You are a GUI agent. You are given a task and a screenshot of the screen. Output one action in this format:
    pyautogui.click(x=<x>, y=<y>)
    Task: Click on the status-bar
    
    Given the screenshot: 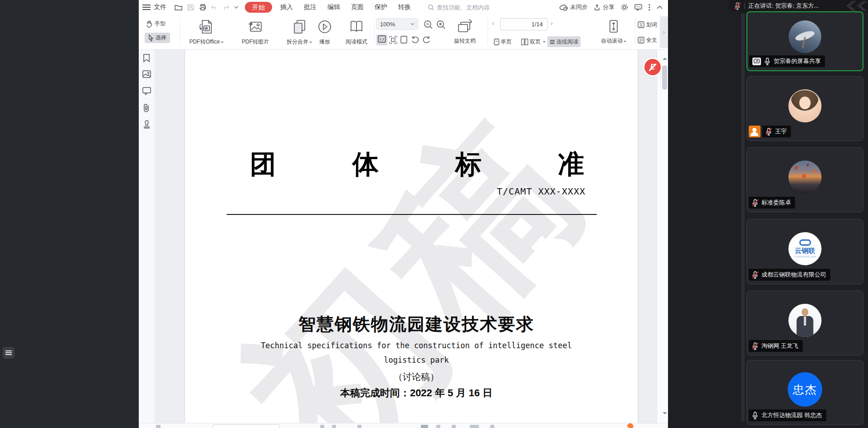 What is the action you would take?
    pyautogui.click(x=404, y=425)
    